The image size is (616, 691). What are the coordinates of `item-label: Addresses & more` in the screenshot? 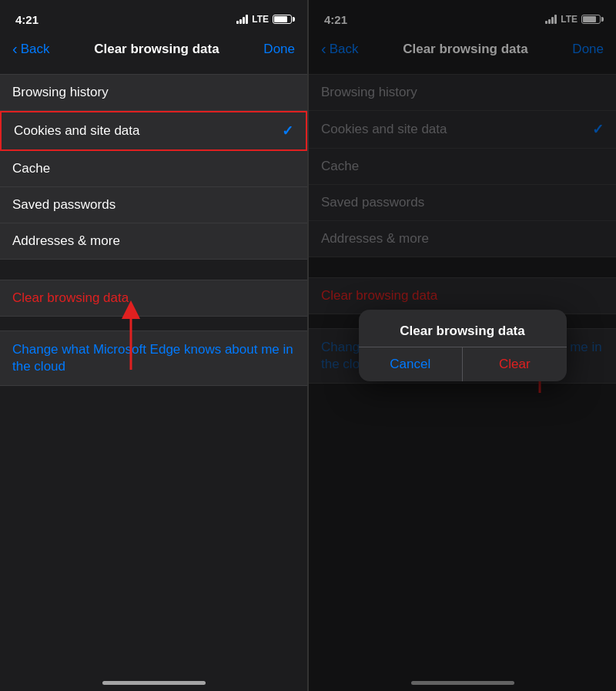 It's located at (66, 241).